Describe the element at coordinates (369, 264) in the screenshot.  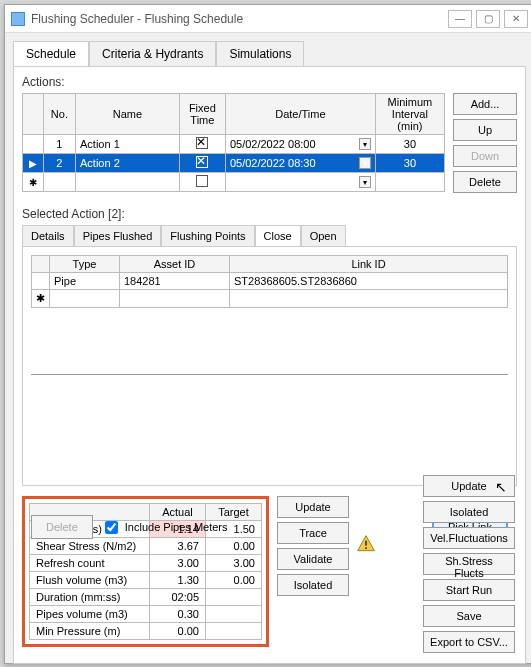
I see `col-link: Link ID` at that location.